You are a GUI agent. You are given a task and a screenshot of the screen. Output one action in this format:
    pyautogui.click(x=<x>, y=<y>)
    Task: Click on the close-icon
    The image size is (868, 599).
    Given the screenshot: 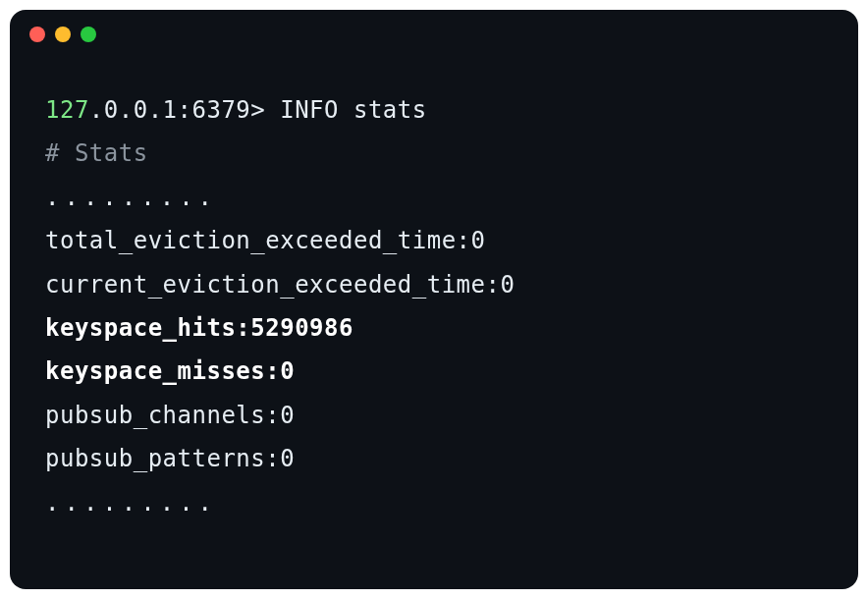 What is the action you would take?
    pyautogui.click(x=37, y=34)
    